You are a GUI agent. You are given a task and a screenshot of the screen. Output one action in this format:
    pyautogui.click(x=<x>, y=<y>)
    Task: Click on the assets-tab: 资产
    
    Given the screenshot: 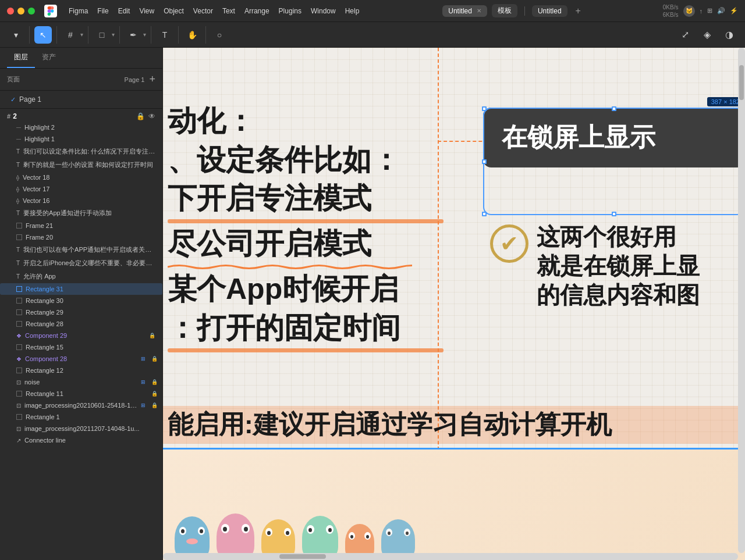 What is the action you would take?
    pyautogui.click(x=49, y=58)
    